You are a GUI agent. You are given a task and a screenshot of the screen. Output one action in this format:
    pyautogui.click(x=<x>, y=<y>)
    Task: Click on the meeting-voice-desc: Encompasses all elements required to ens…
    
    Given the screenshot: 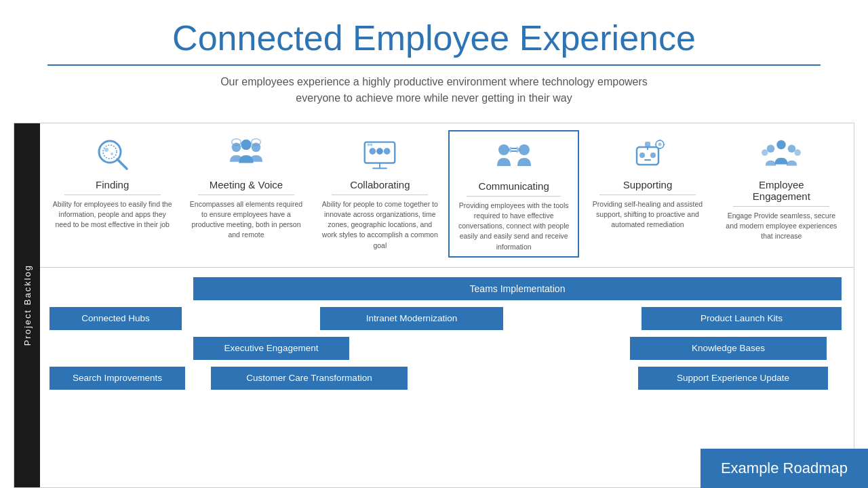 What is the action you would take?
    pyautogui.click(x=245, y=220)
    